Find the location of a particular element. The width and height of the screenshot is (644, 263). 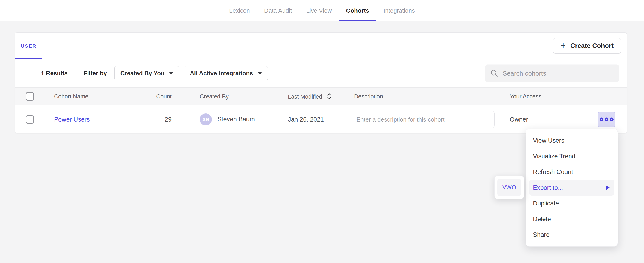

table-header: Cohort Name Count Created By Last Modifi… is located at coordinates (321, 96).